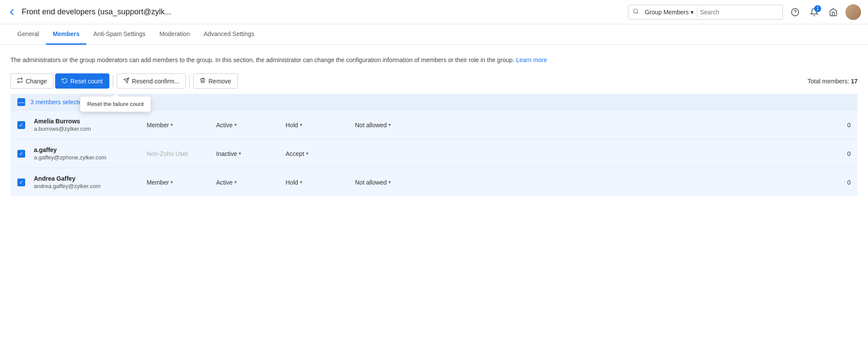  I want to click on member-status-2: Active ▾, so click(251, 182).